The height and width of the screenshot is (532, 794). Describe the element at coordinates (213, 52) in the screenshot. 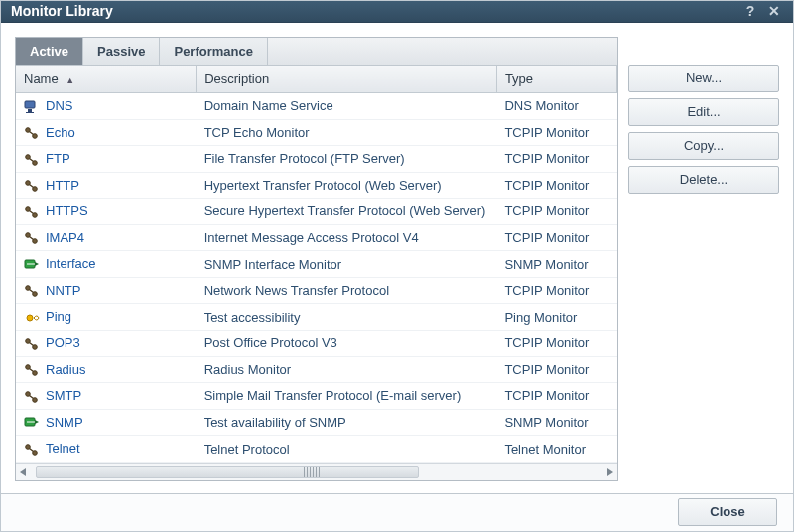

I see `tab-performance: Performance` at that location.